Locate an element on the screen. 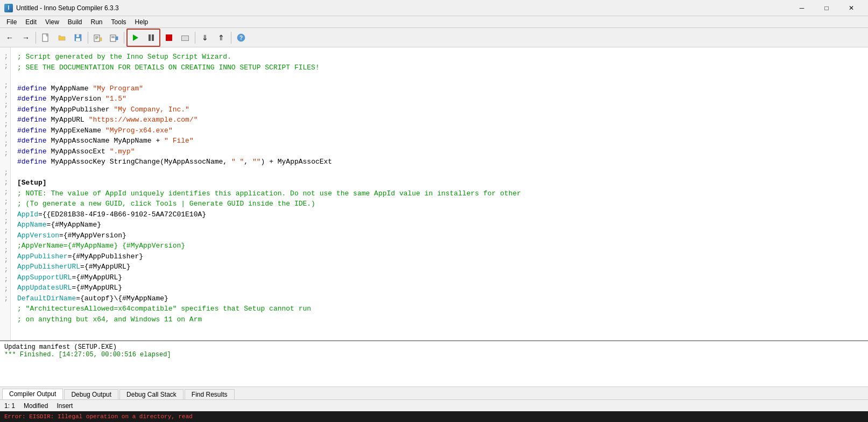  output-line-updating: Updating manifest (SETUP.EXE) is located at coordinates (434, 347).